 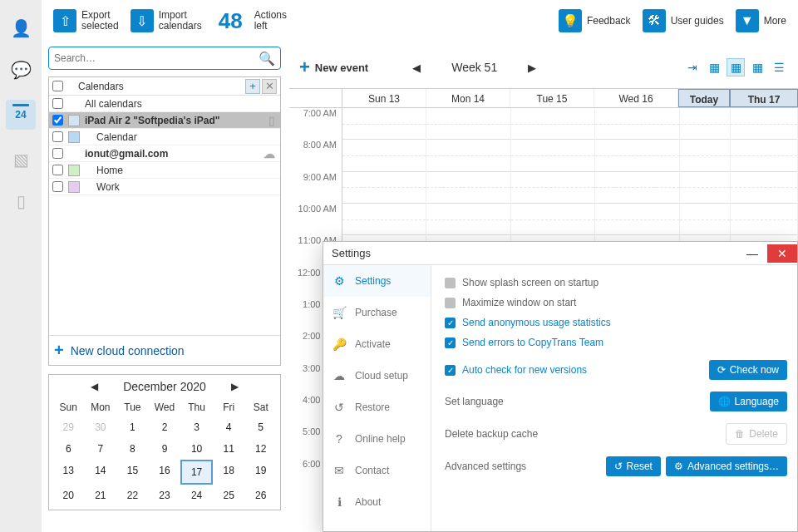 I want to click on settings-nav-item: ?Online help, so click(x=377, y=439).